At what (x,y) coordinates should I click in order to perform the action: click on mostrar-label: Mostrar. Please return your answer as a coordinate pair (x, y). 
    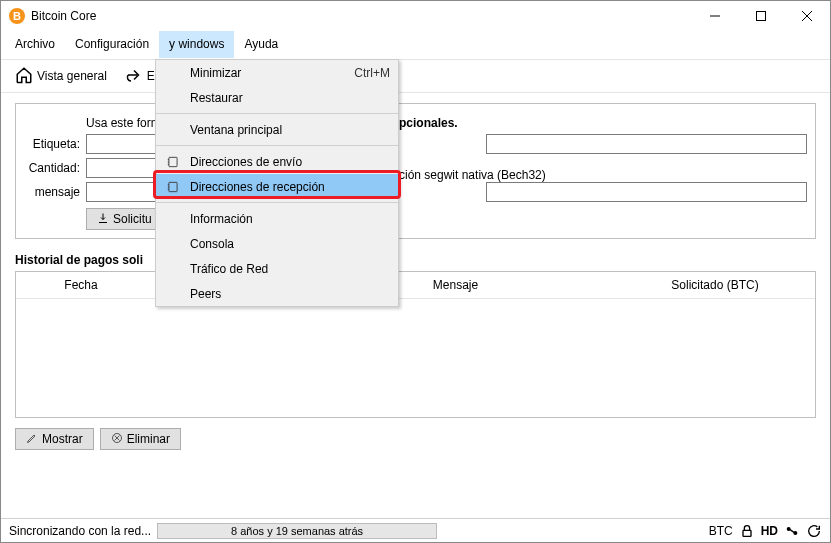
    Looking at the image, I should click on (62, 439).